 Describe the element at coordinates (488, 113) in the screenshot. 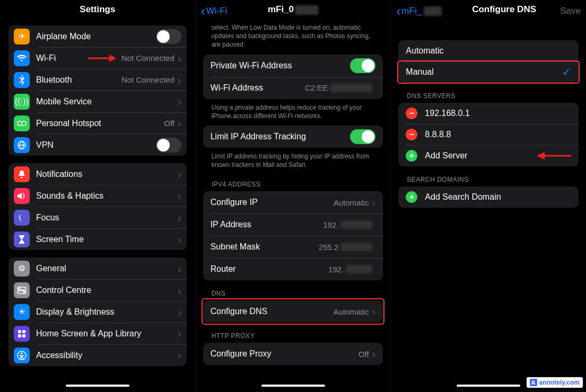

I see `row-dns-server: − 192.168.0.1` at that location.